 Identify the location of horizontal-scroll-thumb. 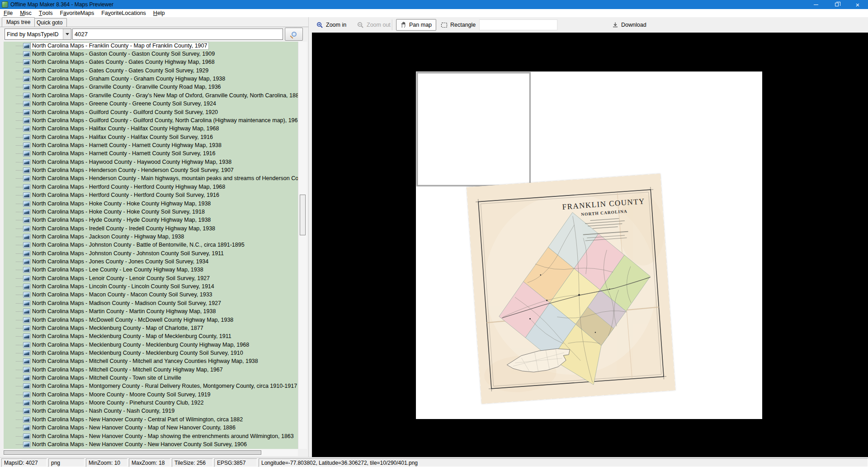
(132, 453).